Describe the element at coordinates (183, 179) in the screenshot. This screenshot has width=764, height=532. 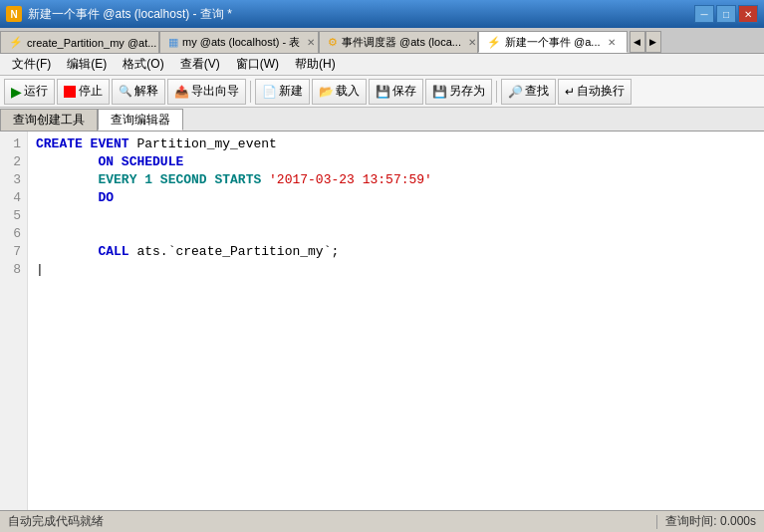
I see `keyword-every: EVERY 1 SECOND STARTS` at that location.